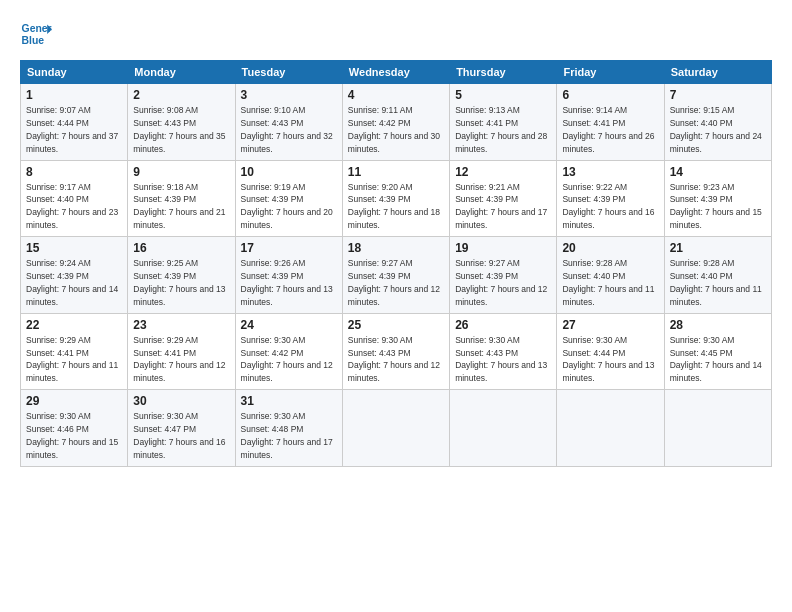  I want to click on day-number: 8, so click(74, 172).